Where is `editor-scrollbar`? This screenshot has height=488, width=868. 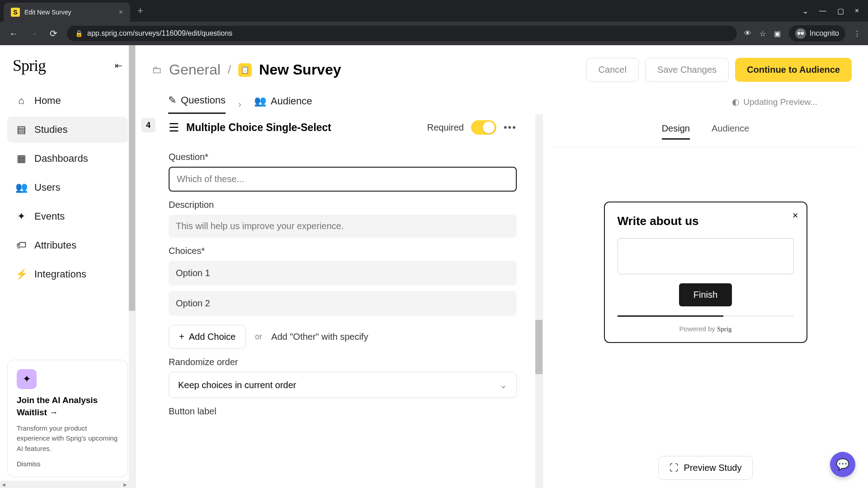 editor-scrollbar is located at coordinates (539, 301).